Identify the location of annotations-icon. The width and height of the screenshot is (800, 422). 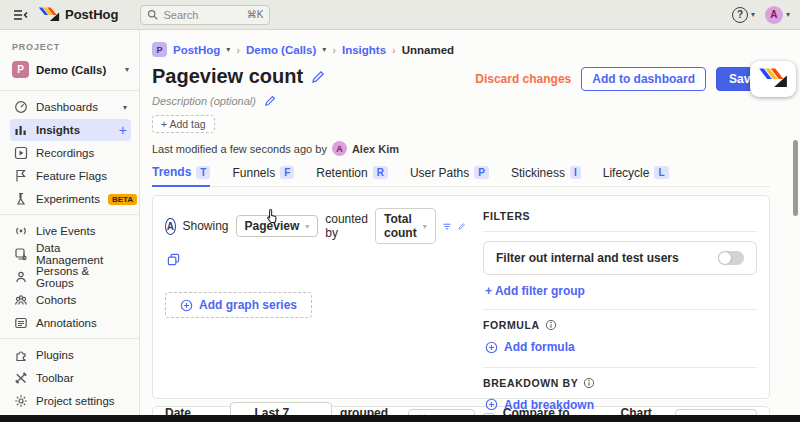
(21, 323).